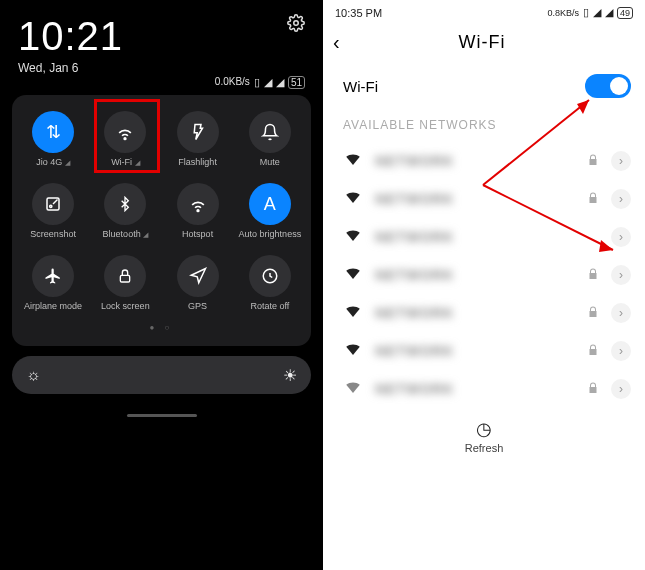 The height and width of the screenshot is (570, 645). Describe the element at coordinates (53, 132) in the screenshot. I see `jio-4g-icon: ⇅` at that location.